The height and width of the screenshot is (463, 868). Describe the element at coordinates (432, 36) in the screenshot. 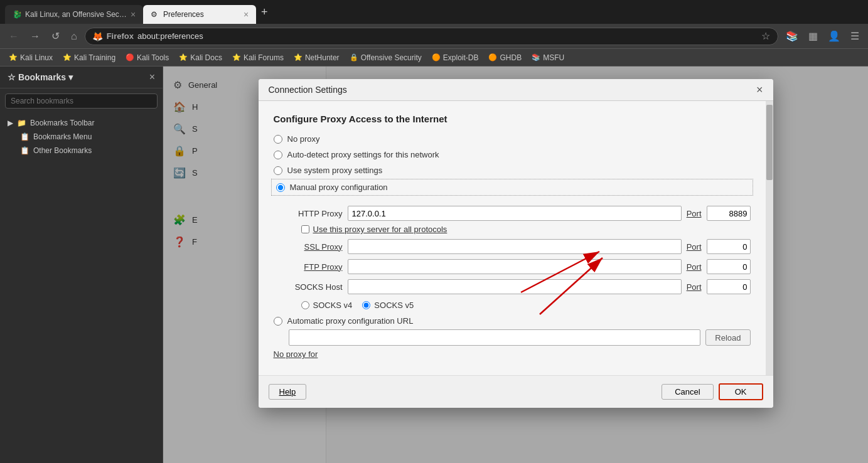

I see `address-bar: 🦊 Firefox ☆` at that location.